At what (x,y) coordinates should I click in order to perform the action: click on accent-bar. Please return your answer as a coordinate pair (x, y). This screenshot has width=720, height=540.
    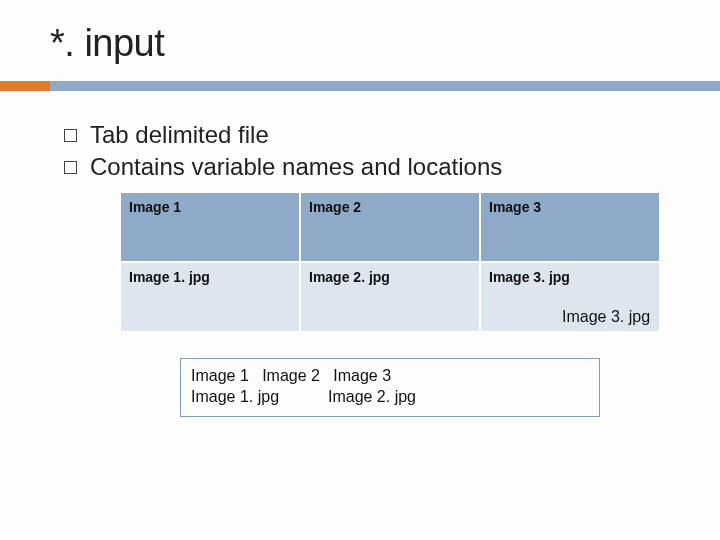
    Looking at the image, I should click on (360, 86).